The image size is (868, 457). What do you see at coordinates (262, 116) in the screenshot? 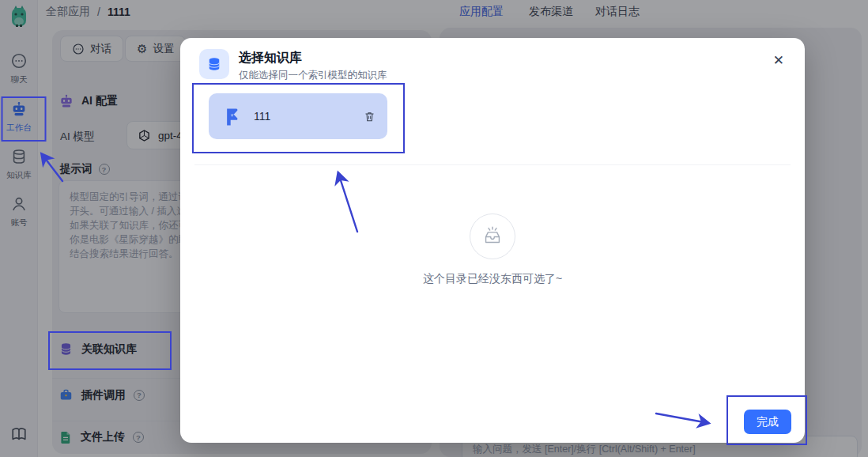
I see `kb-item-name: 111` at bounding box center [262, 116].